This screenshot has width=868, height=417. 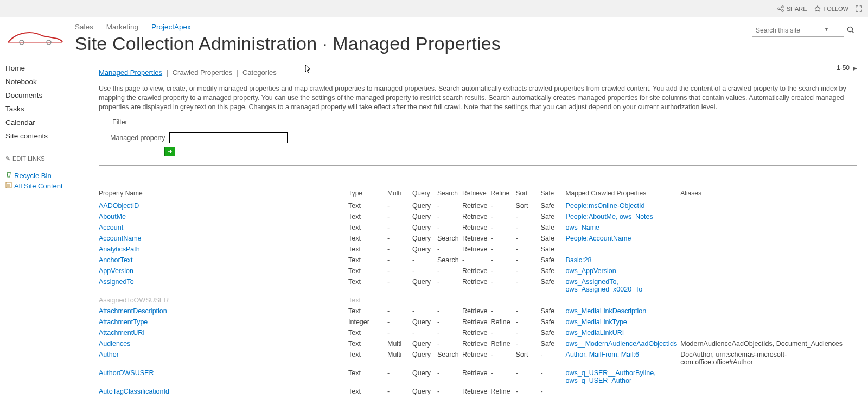 I want to click on column-header: Query, so click(x=425, y=194).